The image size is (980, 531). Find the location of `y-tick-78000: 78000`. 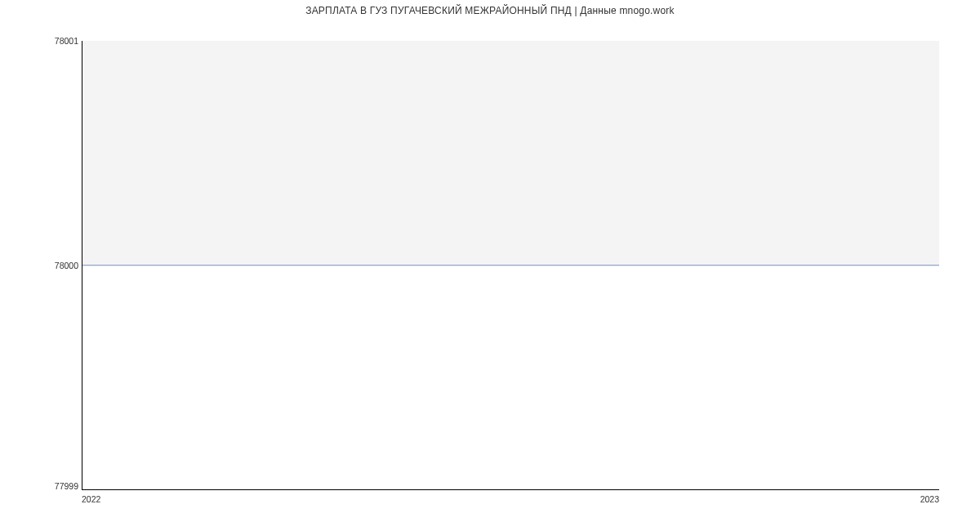

y-tick-78000: 78000 is located at coordinates (67, 266).